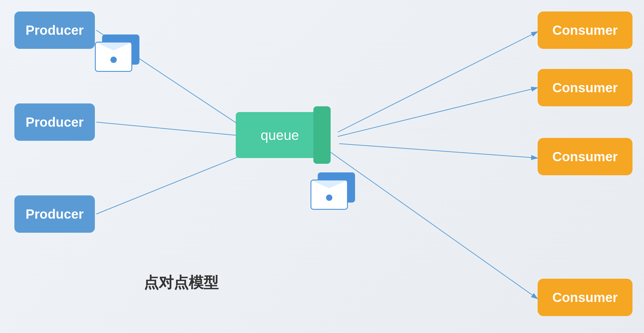  I want to click on queue-node: queue, so click(282, 135).